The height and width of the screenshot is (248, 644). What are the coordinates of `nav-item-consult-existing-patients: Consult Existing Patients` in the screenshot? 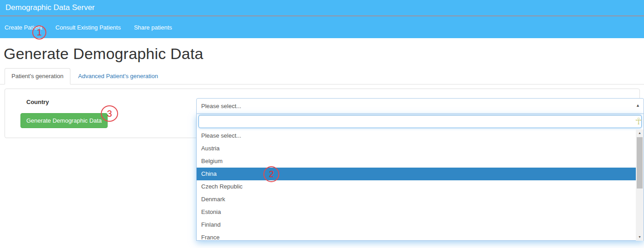 It's located at (88, 27).